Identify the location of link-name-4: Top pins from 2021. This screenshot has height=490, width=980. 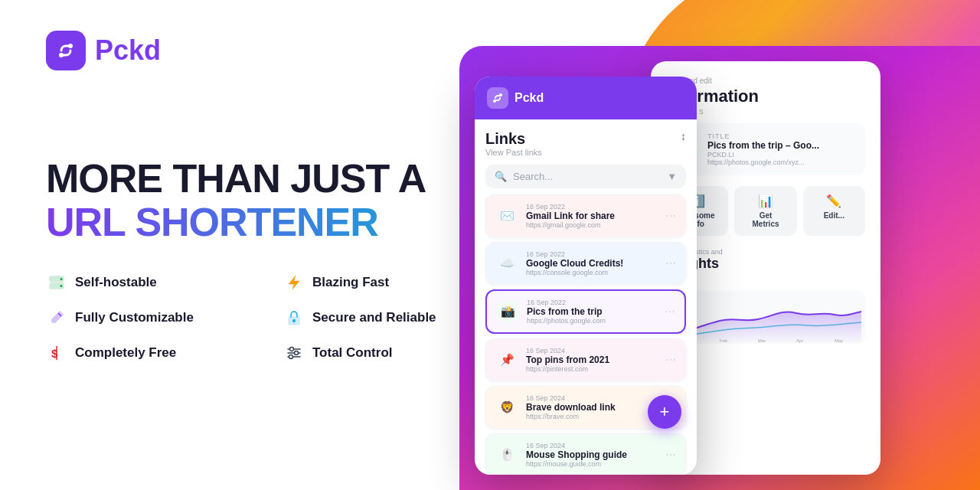
(592, 360).